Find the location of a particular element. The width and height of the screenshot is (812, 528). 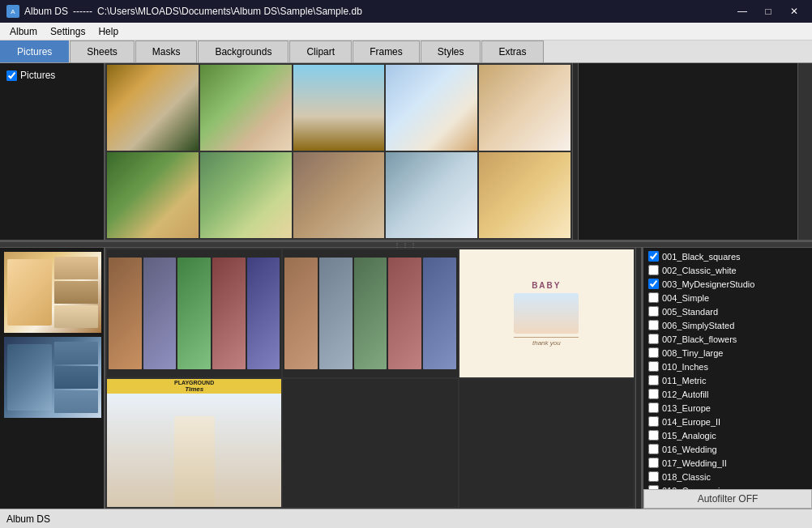

tab-extras: Extras is located at coordinates (512, 52).